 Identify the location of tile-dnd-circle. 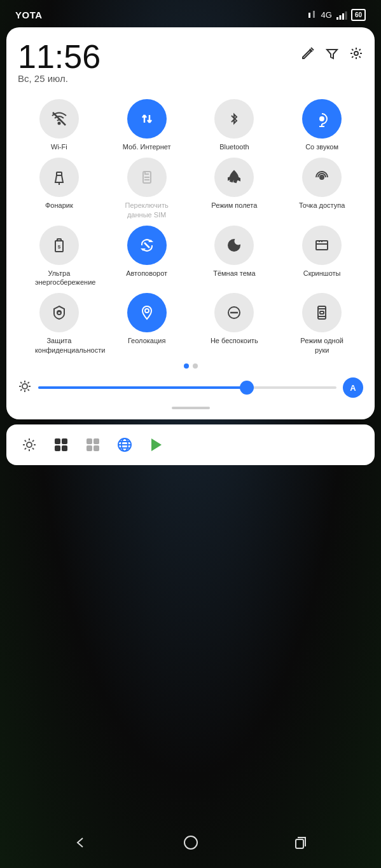
(234, 313).